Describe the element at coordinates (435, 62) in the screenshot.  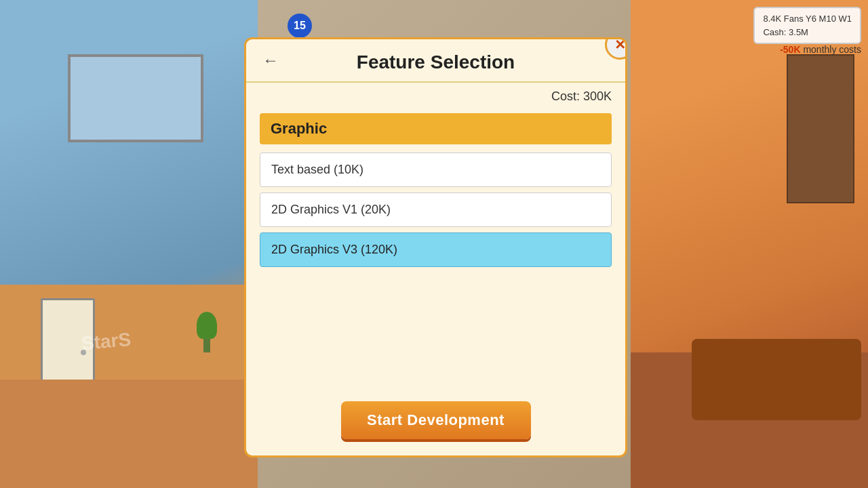
I see `modal-title: Feature Selection` at that location.